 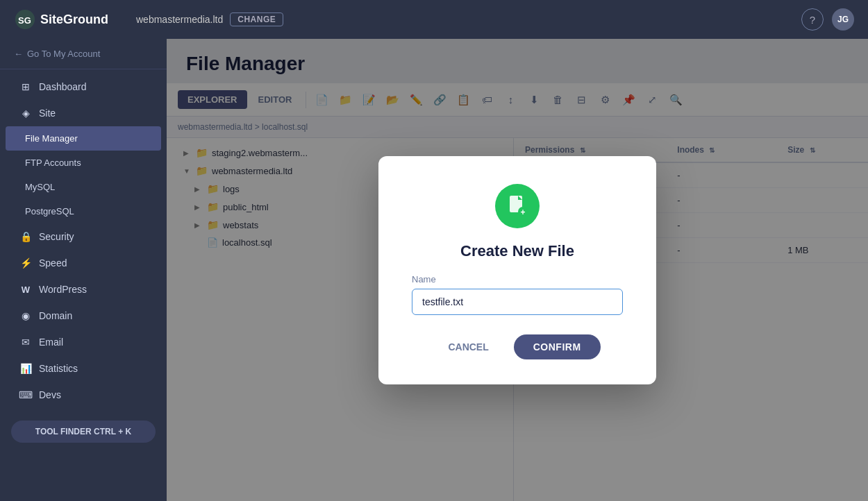 What do you see at coordinates (517, 294) in the screenshot?
I see `modal-form: Name` at bounding box center [517, 294].